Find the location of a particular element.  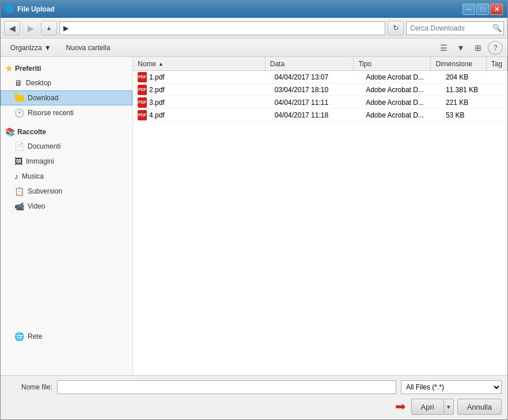

collections-icon: 📚 is located at coordinates (10, 132).